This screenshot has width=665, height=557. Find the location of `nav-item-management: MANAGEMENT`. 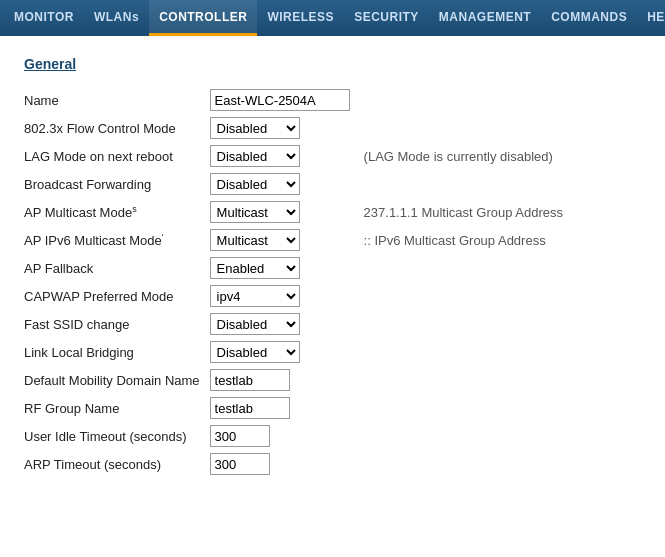

nav-item-management: MANAGEMENT is located at coordinates (485, 18).